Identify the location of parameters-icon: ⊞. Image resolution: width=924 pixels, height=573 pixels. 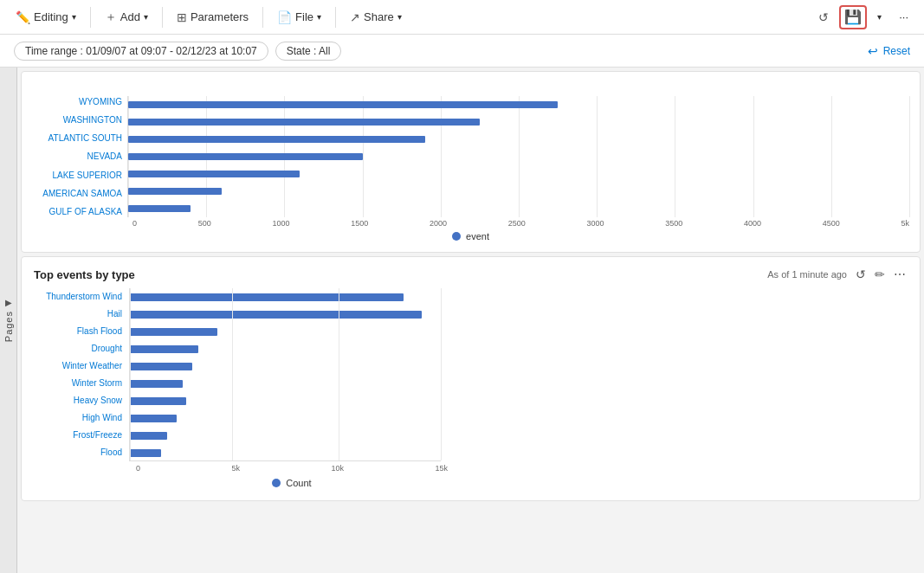
(182, 17).